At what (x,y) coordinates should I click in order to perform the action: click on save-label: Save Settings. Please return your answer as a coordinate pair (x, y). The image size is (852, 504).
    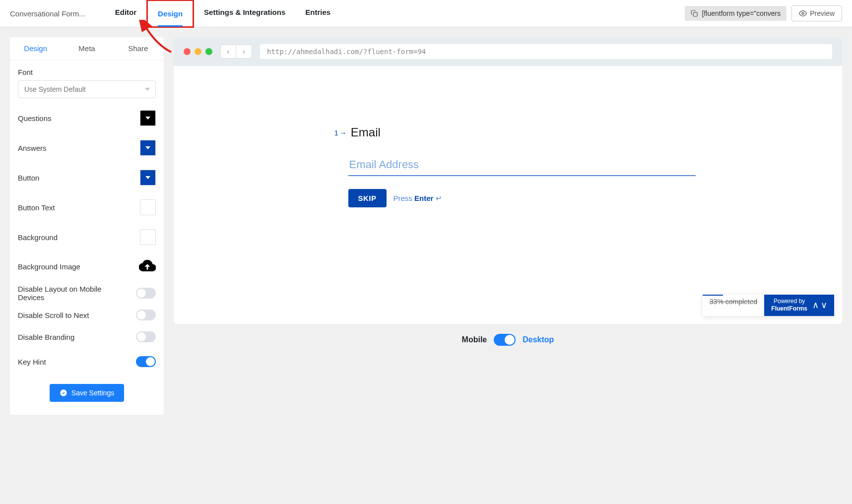
    Looking at the image, I should click on (93, 393).